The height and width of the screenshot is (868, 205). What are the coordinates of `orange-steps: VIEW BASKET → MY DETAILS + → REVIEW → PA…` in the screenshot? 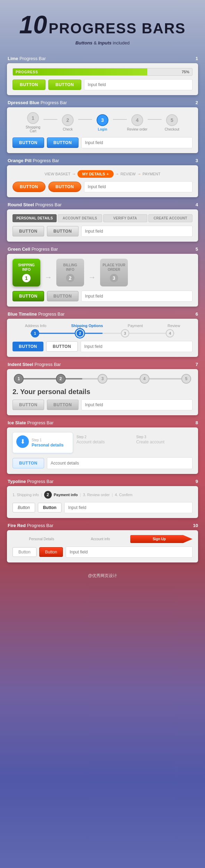 It's located at (102, 174).